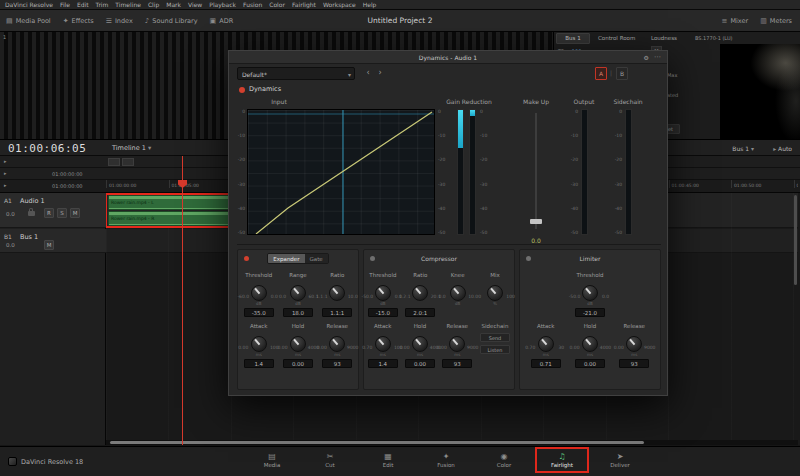 This screenshot has height=476, width=800. Describe the element at coordinates (646, 58) in the screenshot. I see `settings-icon: ⚙` at that location.